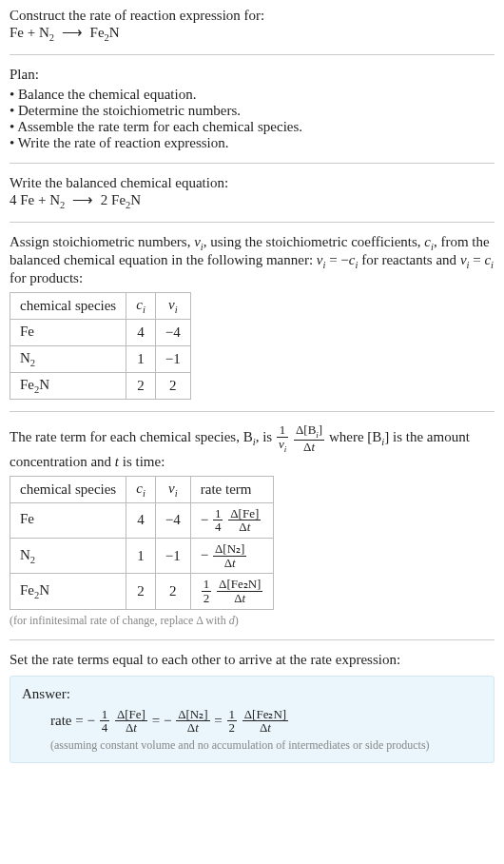  What do you see at coordinates (252, 719) in the screenshot?
I see `answer-box: Answer: rate = − 14 Δ[Fe]Δt = − Δ[N₂]Δt …` at bounding box center [252, 719].